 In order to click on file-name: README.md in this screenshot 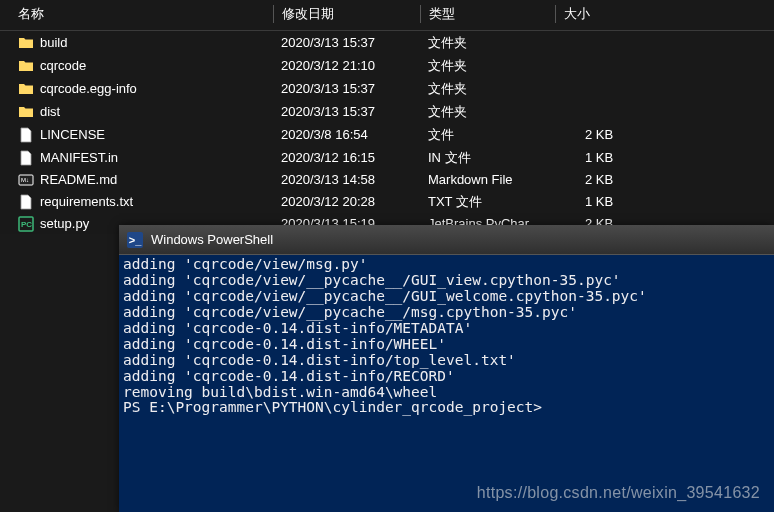, I will do `click(78, 180)`.